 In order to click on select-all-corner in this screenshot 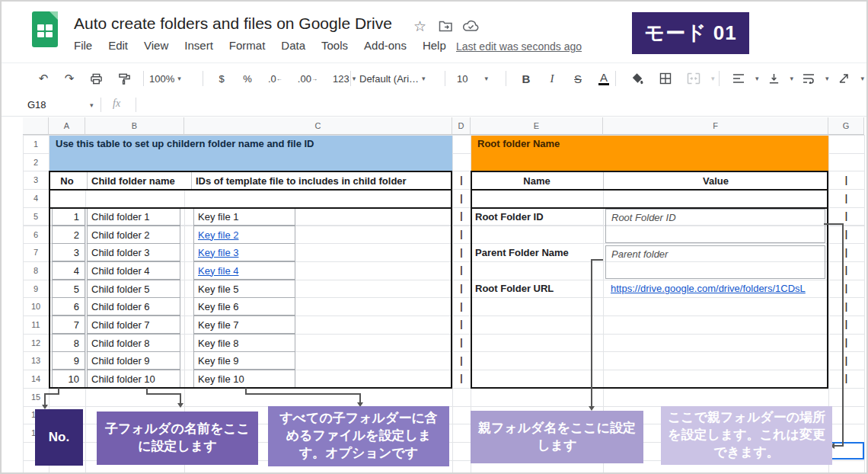, I will do `click(36, 127)`.